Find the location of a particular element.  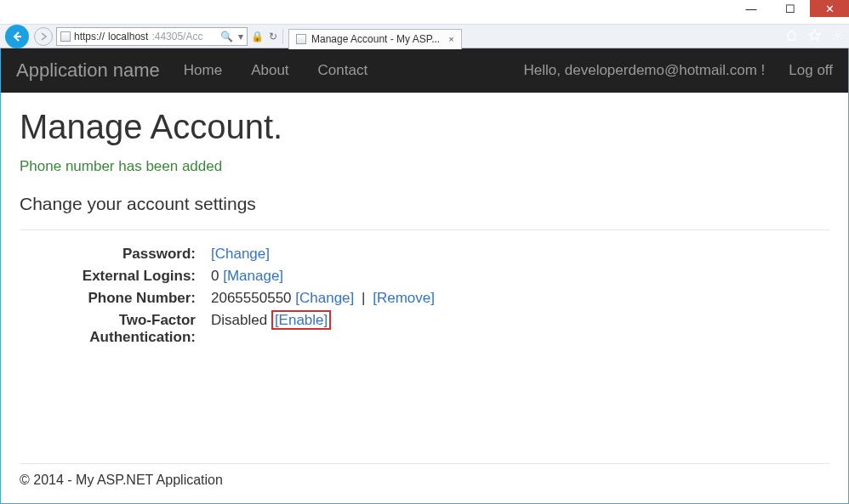

nav-about: About is located at coordinates (270, 71).